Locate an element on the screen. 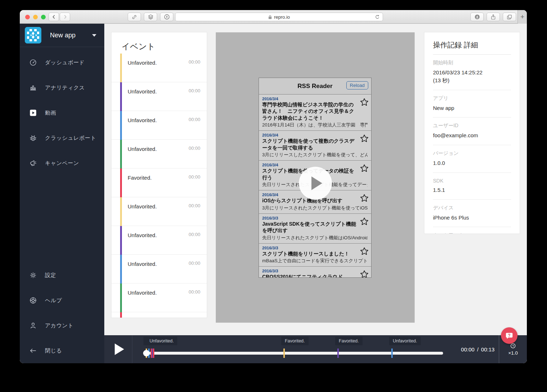 The height and width of the screenshot is (392, 547). detail-field: バージョン 1.0.0 is located at coordinates (472, 159).